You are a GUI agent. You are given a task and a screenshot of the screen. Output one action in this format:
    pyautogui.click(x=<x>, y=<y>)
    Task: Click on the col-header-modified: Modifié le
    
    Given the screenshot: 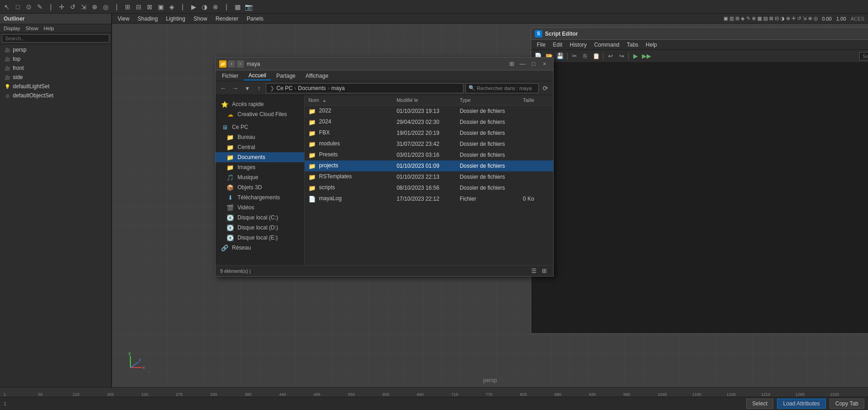 What is the action you would take?
    pyautogui.click(x=425, y=100)
    